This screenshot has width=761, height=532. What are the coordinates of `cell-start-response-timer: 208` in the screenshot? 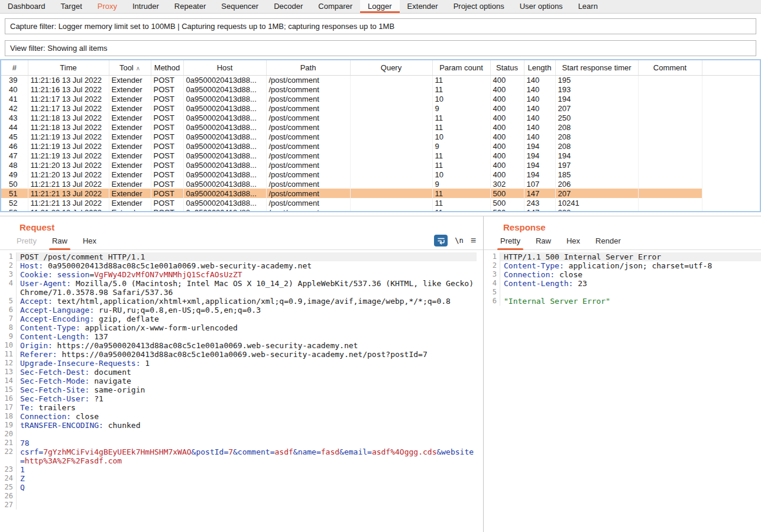 It's located at (597, 127).